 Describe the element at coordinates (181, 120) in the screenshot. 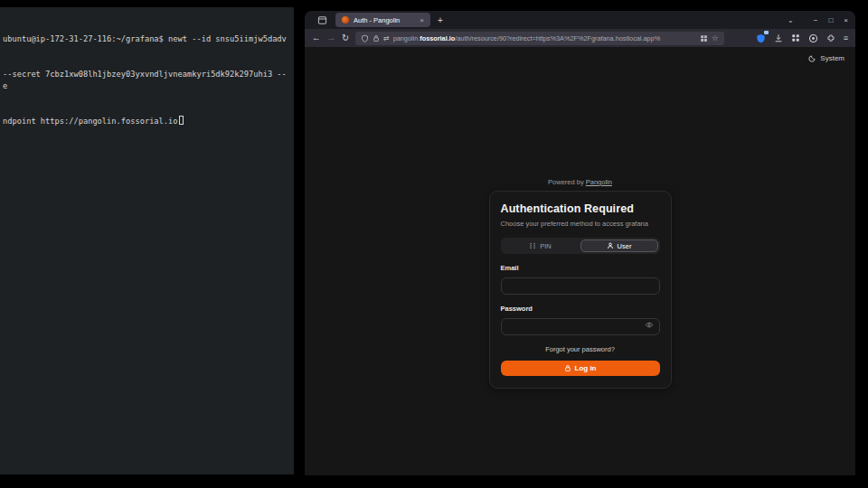

I see `terminal-cursor` at that location.